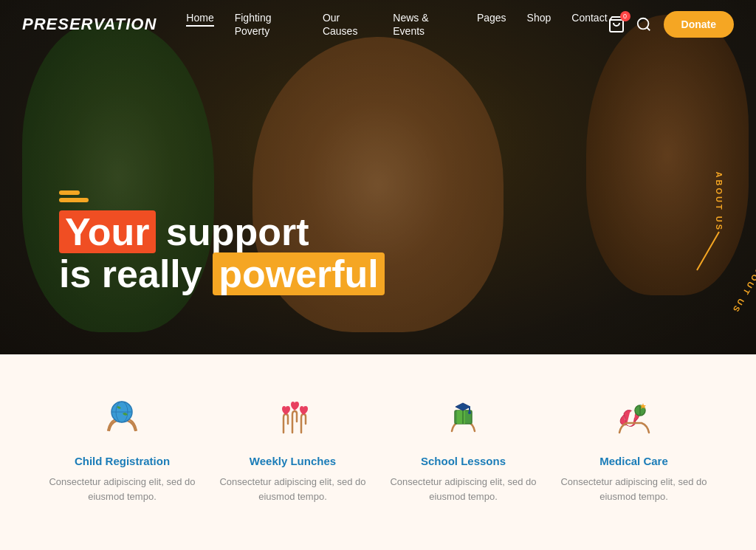 The height and width of the screenshot is (550, 756). Describe the element at coordinates (293, 489) in the screenshot. I see `weekly-lunches-desc: Consectetur adipiscing elit, sed do eius…` at that location.